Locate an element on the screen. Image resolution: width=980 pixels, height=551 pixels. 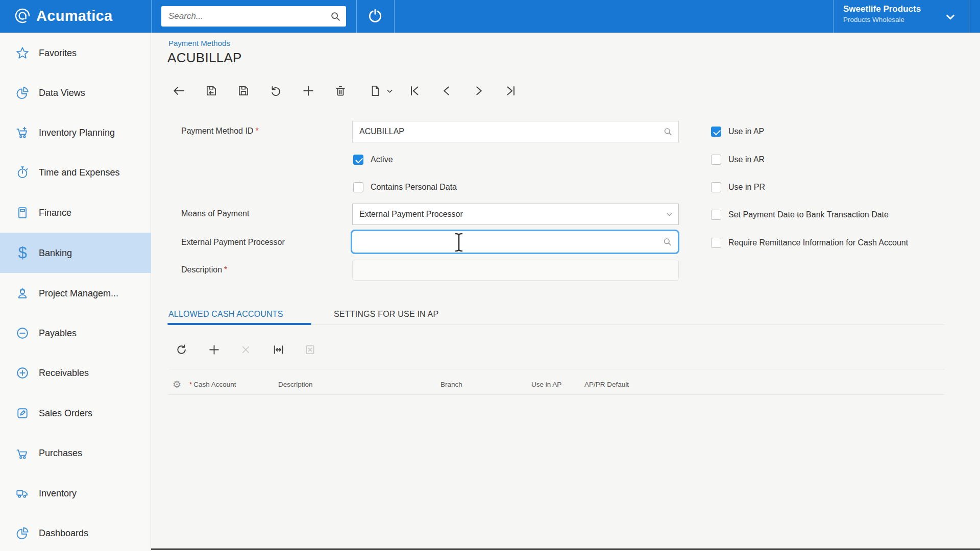
external-payment-processor-input is located at coordinates (506, 242).